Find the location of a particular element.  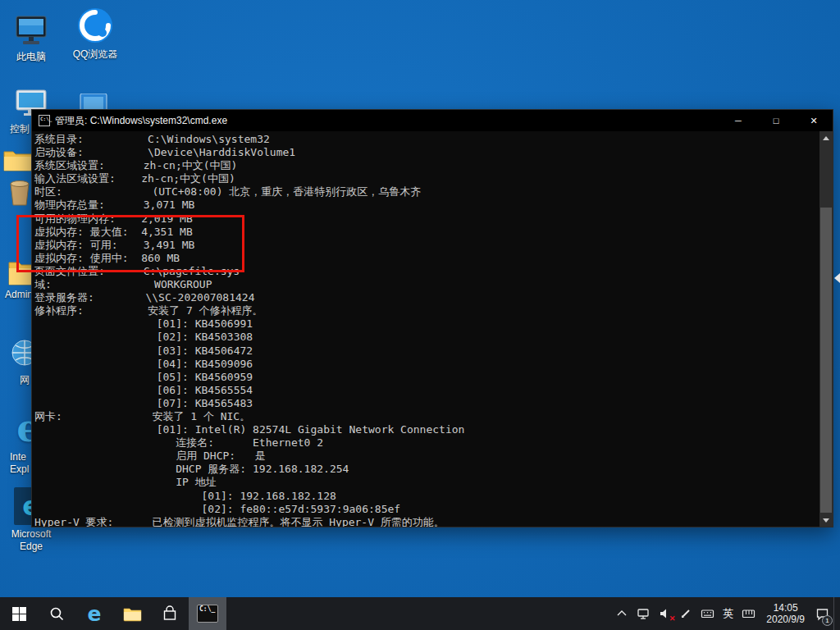

folder-icon is located at coordinates (18, 158).